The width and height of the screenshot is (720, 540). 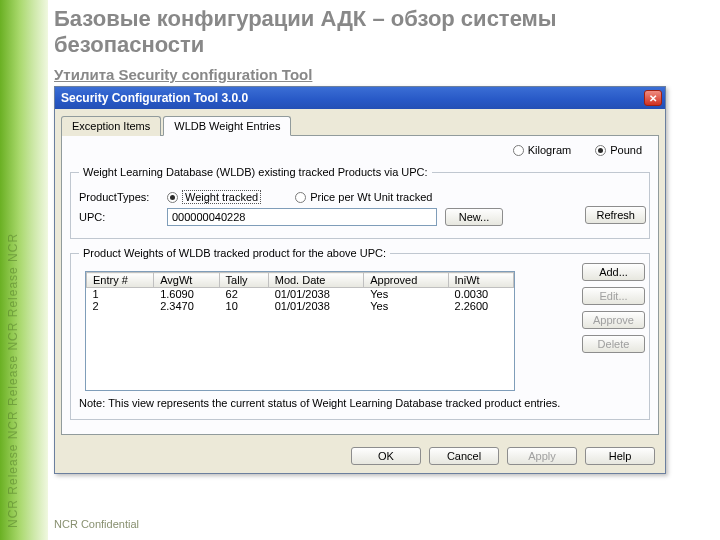 What do you see at coordinates (227, 126) in the screenshot?
I see `tab-wldb-weight-entries: WLDB Weight Entries` at bounding box center [227, 126].